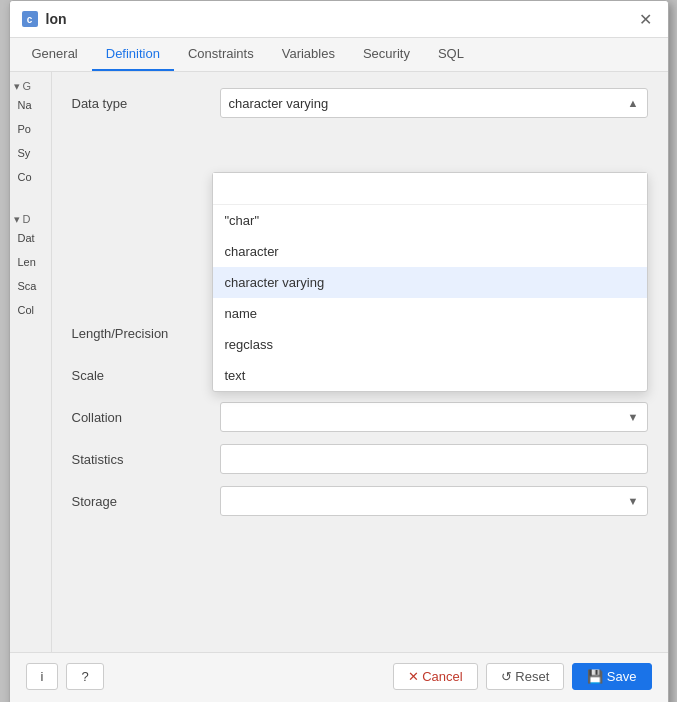 Image resolution: width=677 pixels, height=702 pixels. I want to click on left-row-sca: Sca, so click(30, 286).